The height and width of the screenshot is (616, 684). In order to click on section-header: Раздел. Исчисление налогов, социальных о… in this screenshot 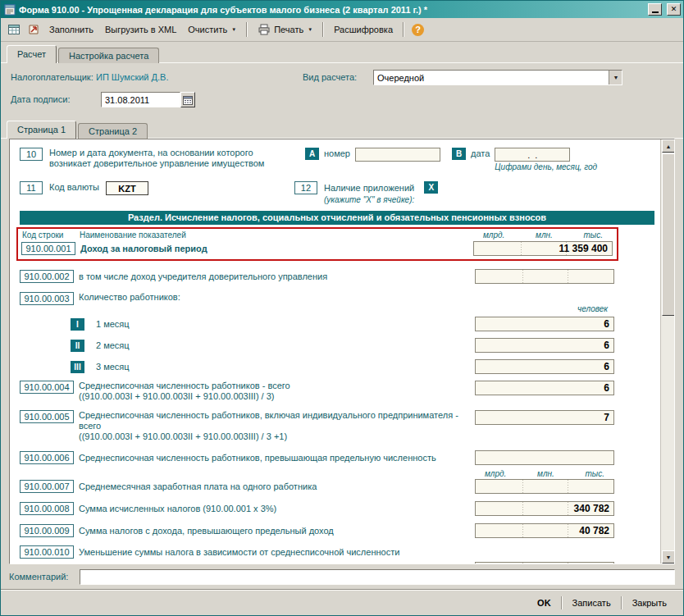, I will do `click(337, 218)`.